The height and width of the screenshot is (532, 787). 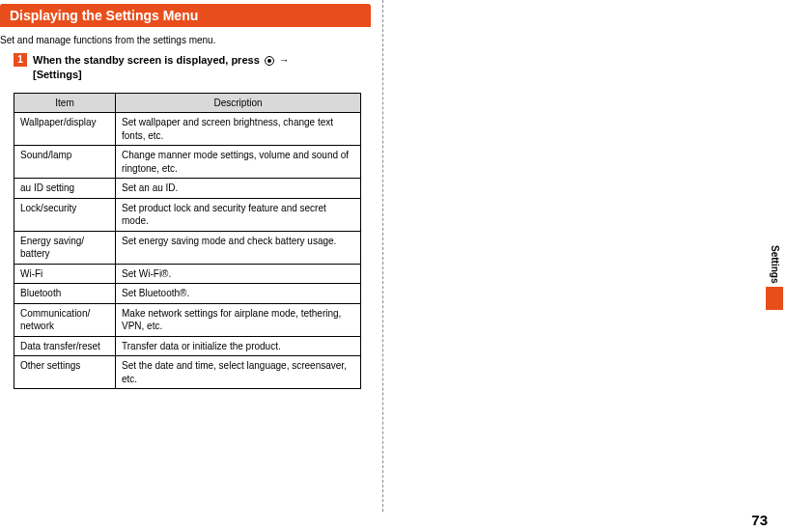 I want to click on cell-item: Lock/security, so click(x=66, y=214).